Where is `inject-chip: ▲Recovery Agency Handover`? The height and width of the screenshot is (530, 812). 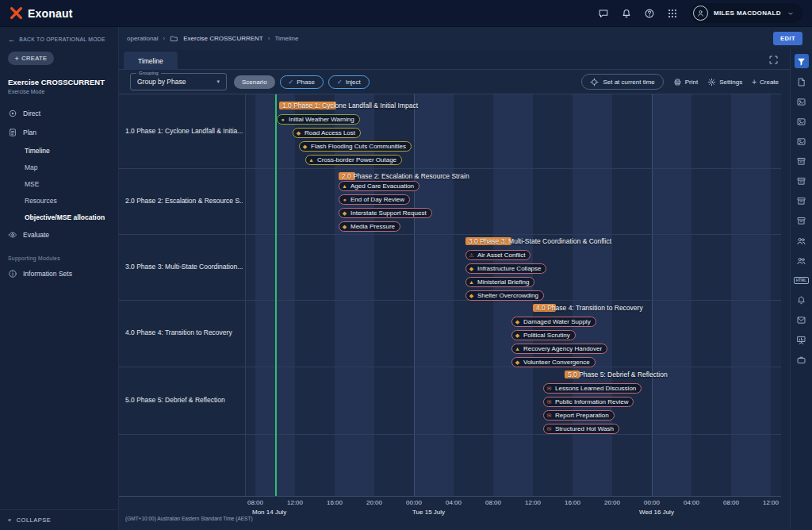 inject-chip: ▲Recovery Agency Handover is located at coordinates (560, 349).